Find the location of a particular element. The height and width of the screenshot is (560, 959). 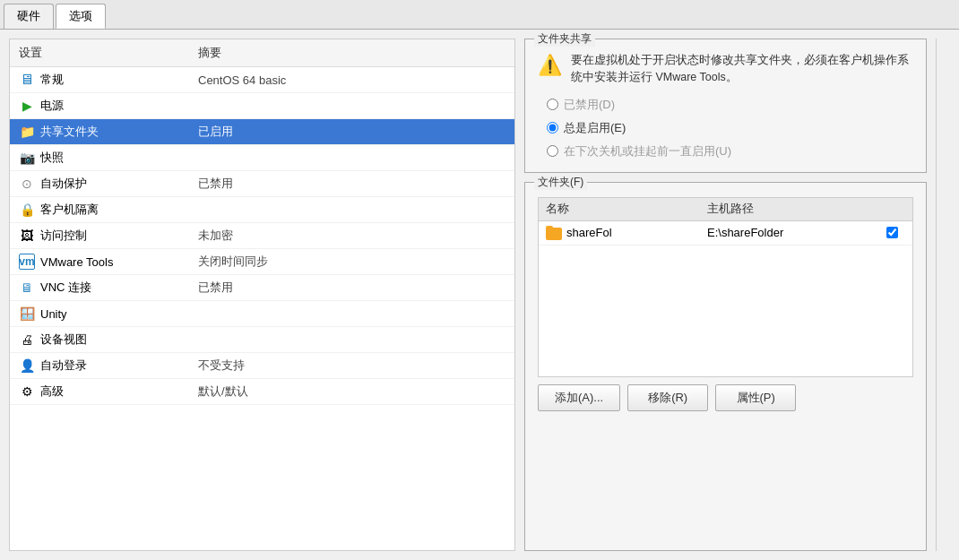

radio-group: 已禁用(D) 总是启用(E) 在下次关机或挂起前一直启用(U) is located at coordinates (726, 128).